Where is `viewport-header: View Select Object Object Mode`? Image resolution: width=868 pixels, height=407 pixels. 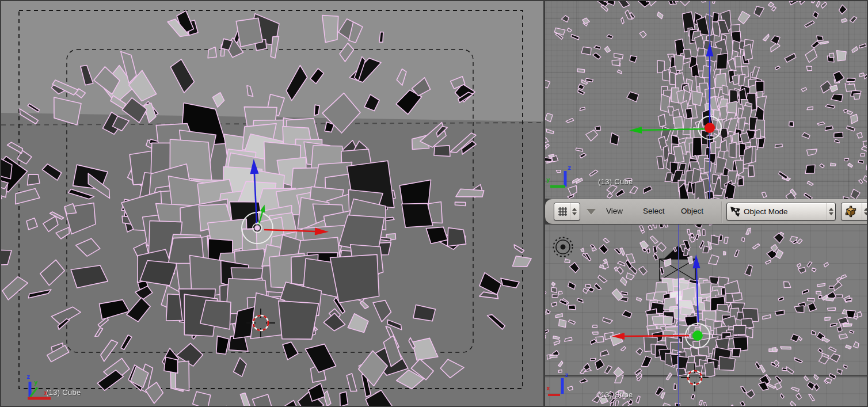
viewport-header: View Select Object Object Mode is located at coordinates (706, 212).